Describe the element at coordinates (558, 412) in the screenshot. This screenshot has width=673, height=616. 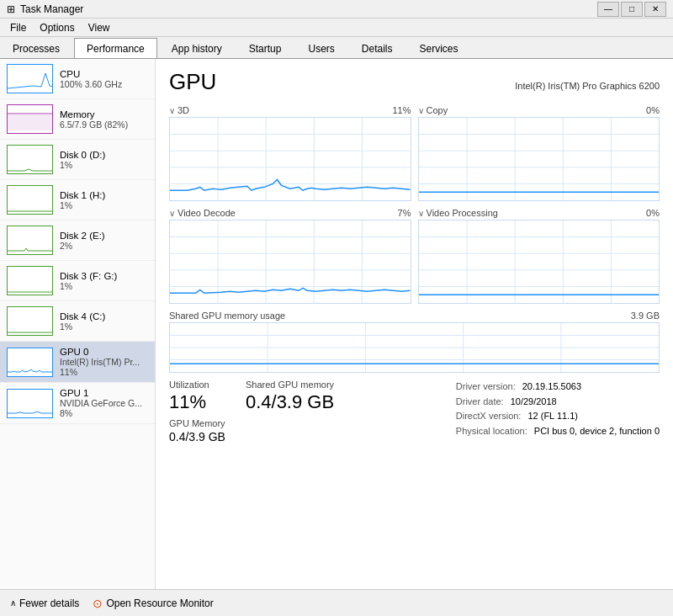
I see `driver-info: Driver version: 20.19.15.5063 Driver dat…` at that location.